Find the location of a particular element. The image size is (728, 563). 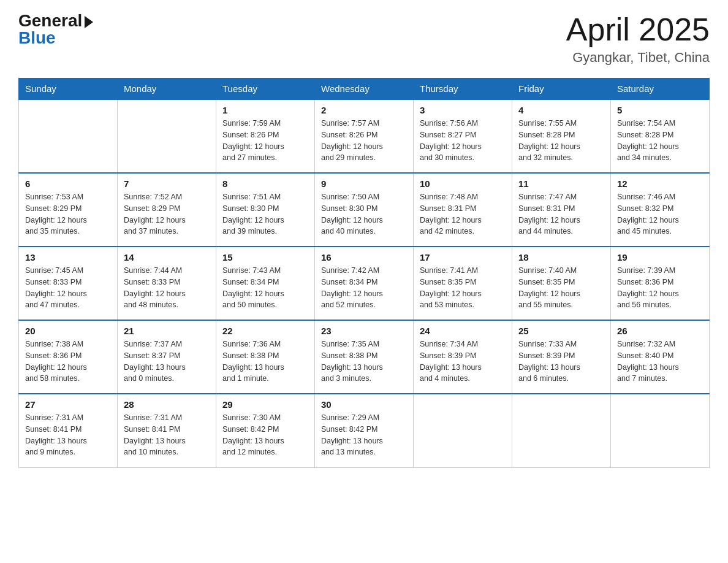

day-info: Sunrise: 7:50 AM Sunset: 8:30 PM Dayligh… is located at coordinates (364, 215).